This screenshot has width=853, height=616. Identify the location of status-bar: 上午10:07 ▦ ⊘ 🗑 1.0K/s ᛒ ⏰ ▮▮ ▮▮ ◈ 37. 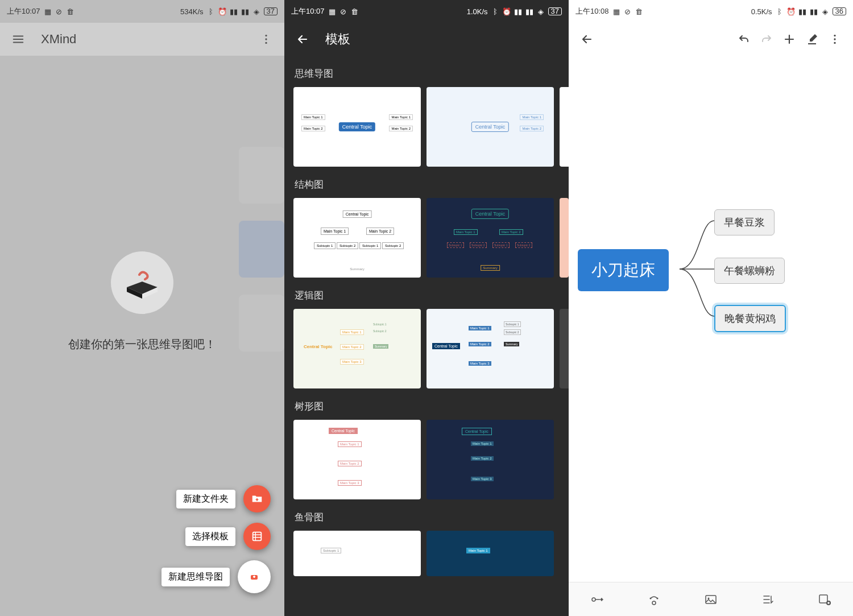
(426, 11).